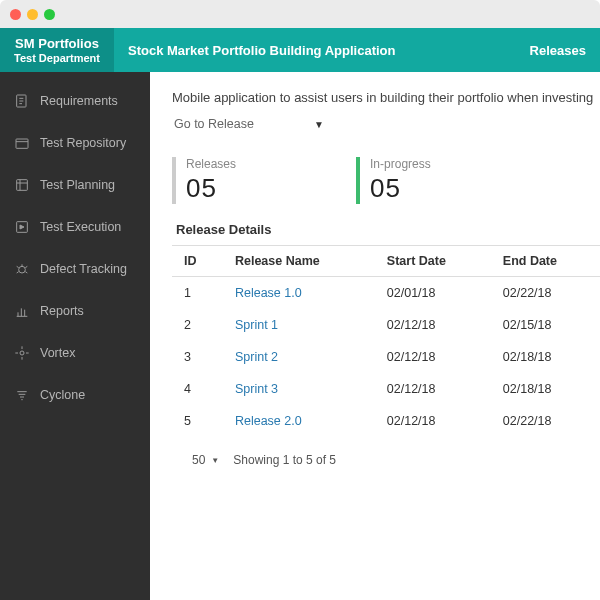 The height and width of the screenshot is (600, 600). I want to click on stat-label: In-progress, so click(400, 164).